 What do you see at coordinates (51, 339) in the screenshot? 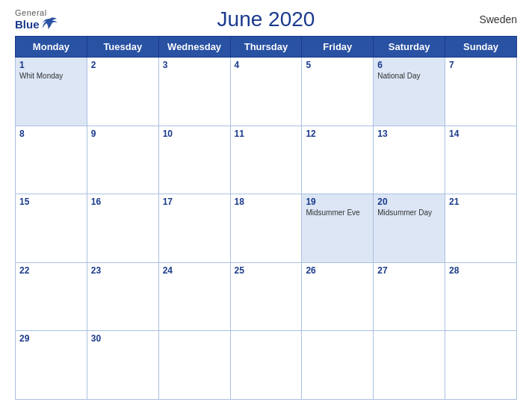
I see `day-number: 29` at bounding box center [51, 339].